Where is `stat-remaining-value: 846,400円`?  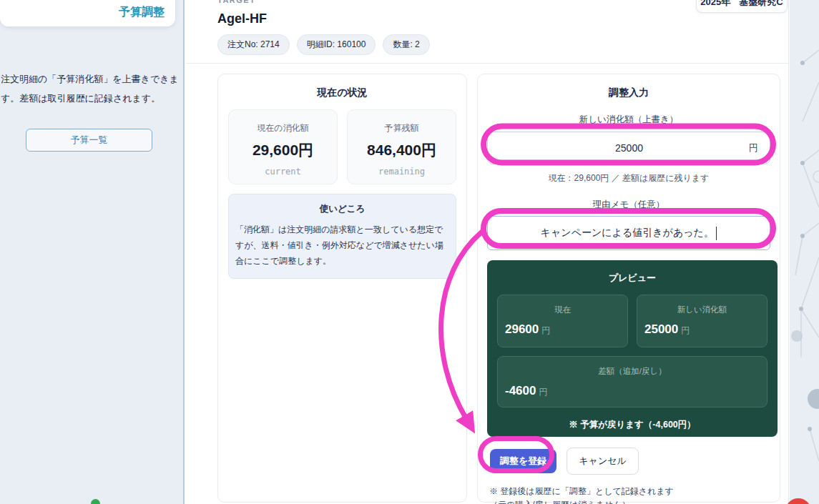
stat-remaining-value: 846,400円 is located at coordinates (402, 150).